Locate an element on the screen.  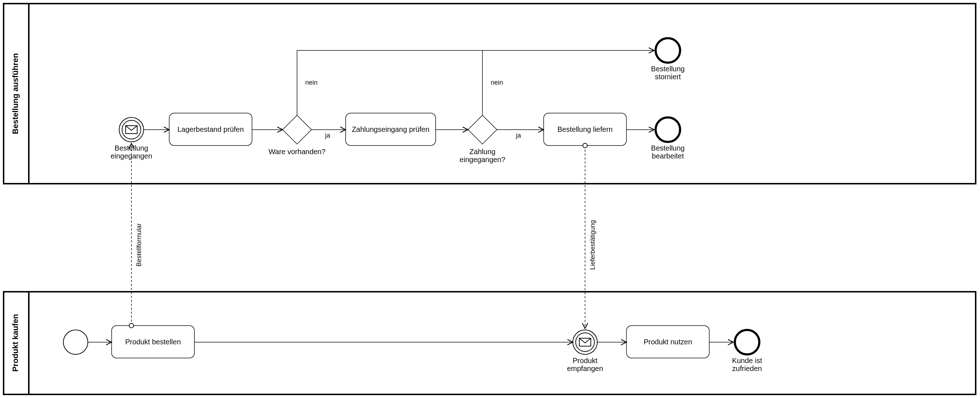
svg-text: Lagerbestand prüfen is located at coordinates (211, 129).